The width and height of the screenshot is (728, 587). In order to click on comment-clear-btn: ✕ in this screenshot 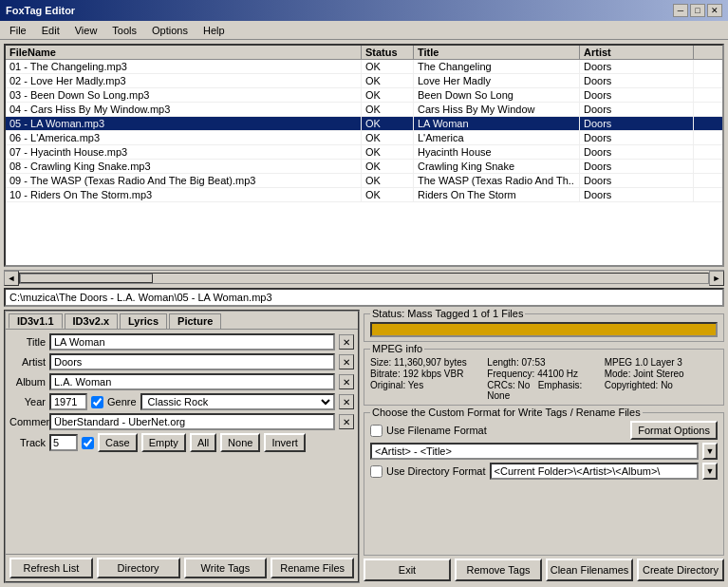, I will do `click(346, 422)`.